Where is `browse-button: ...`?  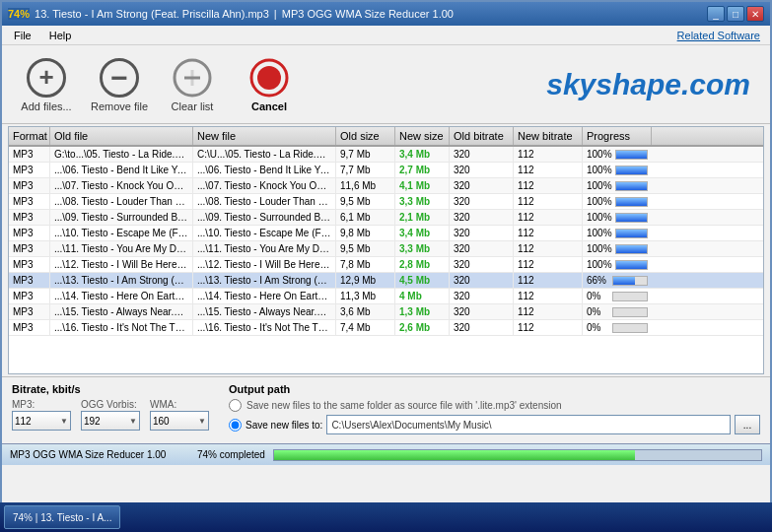 browse-button: ... is located at coordinates (747, 425).